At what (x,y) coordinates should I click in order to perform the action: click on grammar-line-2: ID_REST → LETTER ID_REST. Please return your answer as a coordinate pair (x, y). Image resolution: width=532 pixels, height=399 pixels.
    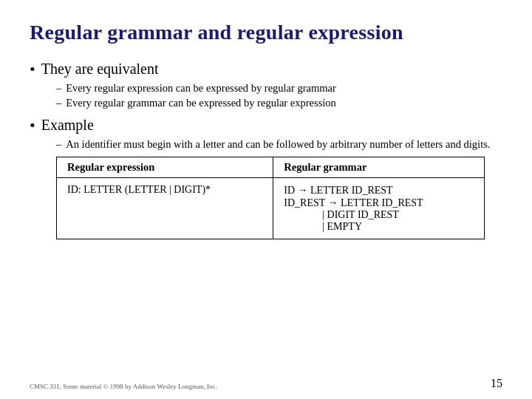
    Looking at the image, I should click on (378, 202).